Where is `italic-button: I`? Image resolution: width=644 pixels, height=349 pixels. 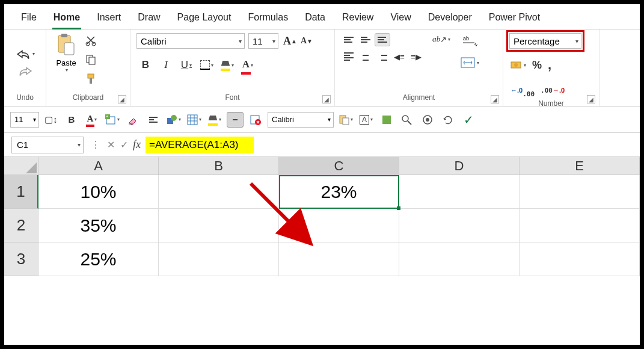
italic-button: I is located at coordinates (166, 65).